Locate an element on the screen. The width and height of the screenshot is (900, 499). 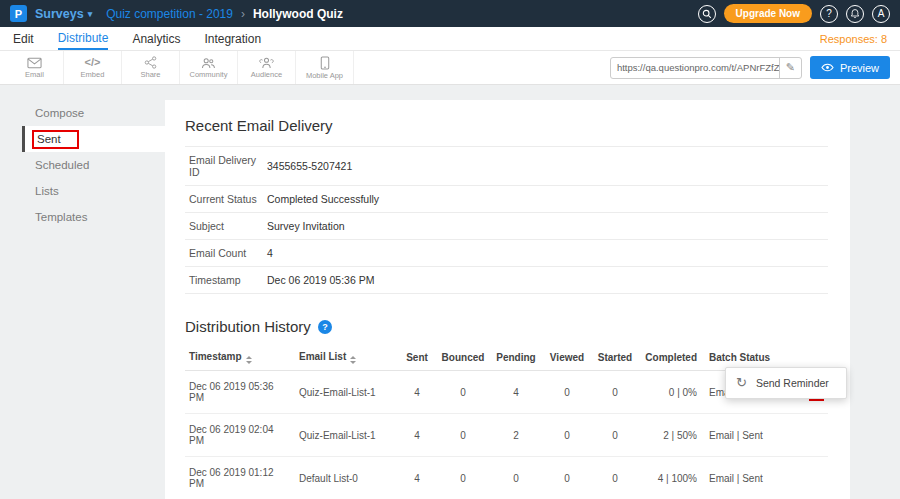
distribute-sidebar: Compose Sent Scheduled Lists Templates is located at coordinates (94, 300).